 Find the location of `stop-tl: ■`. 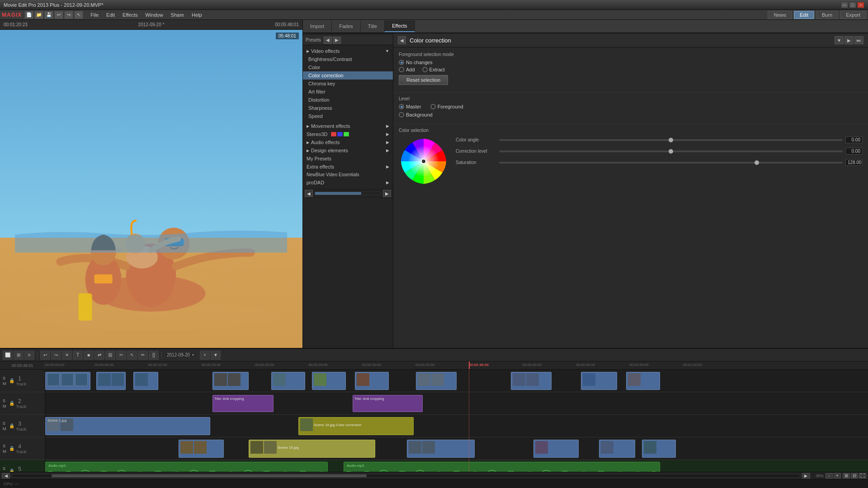

stop-tl: ■ is located at coordinates (89, 355).